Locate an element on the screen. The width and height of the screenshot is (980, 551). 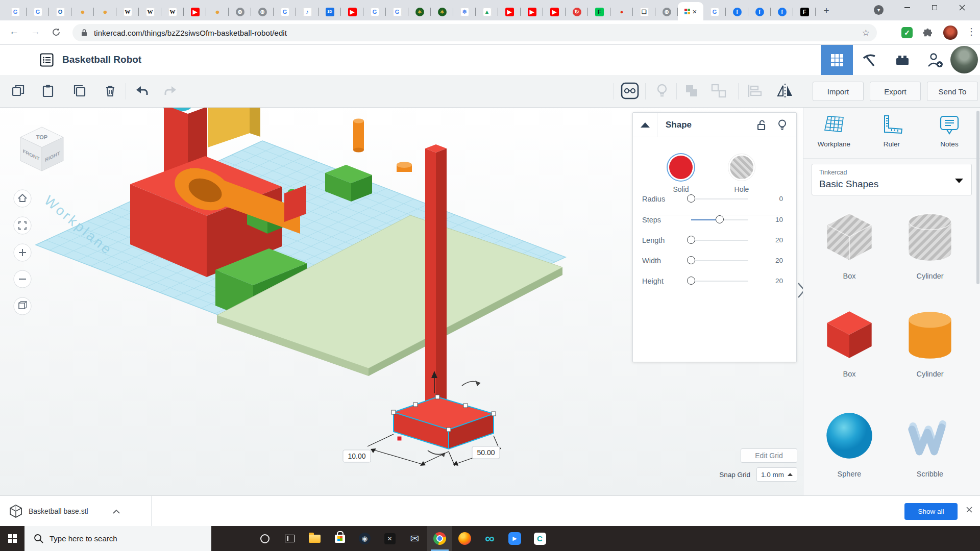
zoom-out-button is located at coordinates (22, 279).